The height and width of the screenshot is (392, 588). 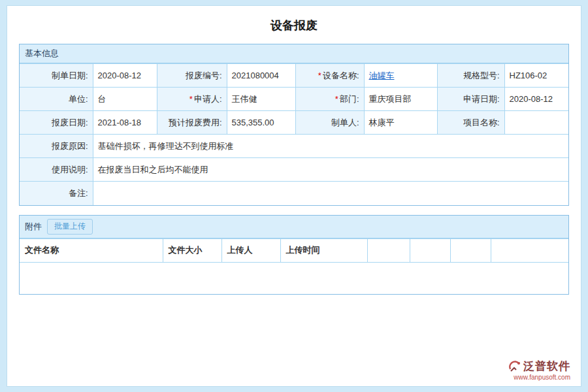 What do you see at coordinates (331, 146) in the screenshot?
I see `field-scrap-reason-value: 基础件损坏，再修理达不到使用标准` at bounding box center [331, 146].